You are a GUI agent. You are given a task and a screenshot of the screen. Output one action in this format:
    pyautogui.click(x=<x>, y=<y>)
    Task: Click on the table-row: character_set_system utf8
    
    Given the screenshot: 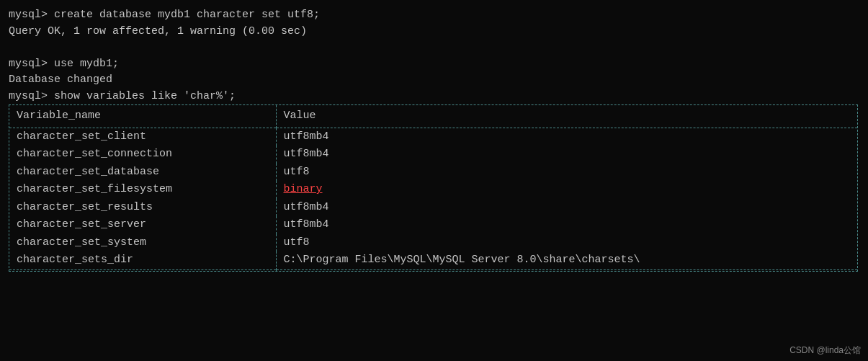 What is the action you would take?
    pyautogui.click(x=434, y=244)
    